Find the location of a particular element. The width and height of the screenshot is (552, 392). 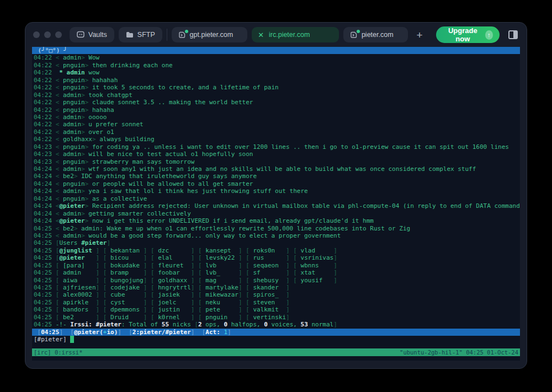

upgrade-now-button: Upgrade now ↑ is located at coordinates (468, 35).